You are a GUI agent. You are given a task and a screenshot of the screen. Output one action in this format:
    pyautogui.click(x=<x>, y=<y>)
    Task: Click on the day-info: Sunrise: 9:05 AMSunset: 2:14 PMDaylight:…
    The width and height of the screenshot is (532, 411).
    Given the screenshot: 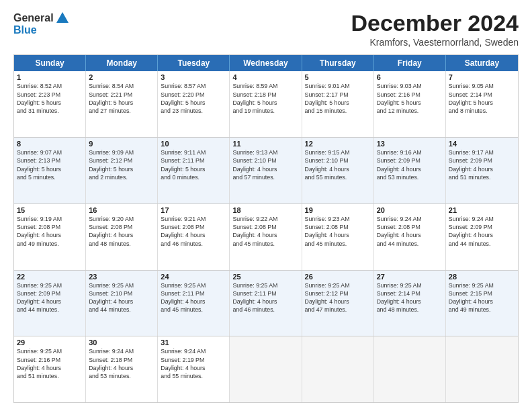 What is the action you would take?
    pyautogui.click(x=482, y=98)
    